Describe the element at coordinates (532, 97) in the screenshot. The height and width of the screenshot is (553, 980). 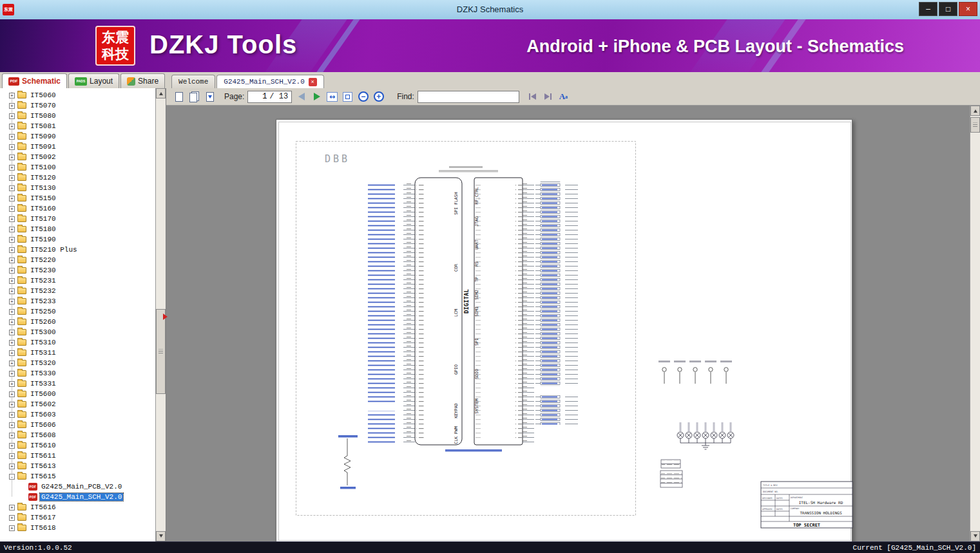
I see `find-prev-icon` at that location.